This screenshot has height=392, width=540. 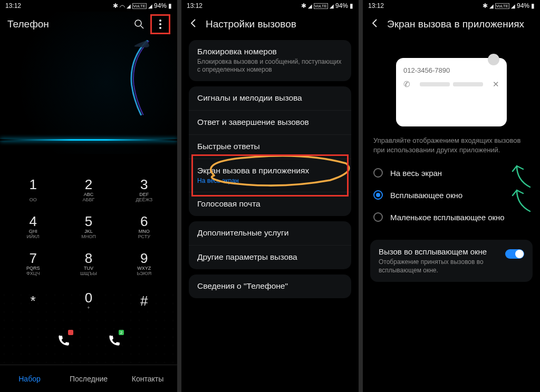 I want to click on key-3: 3DEFДЕЁЖЗ, so click(x=144, y=190).